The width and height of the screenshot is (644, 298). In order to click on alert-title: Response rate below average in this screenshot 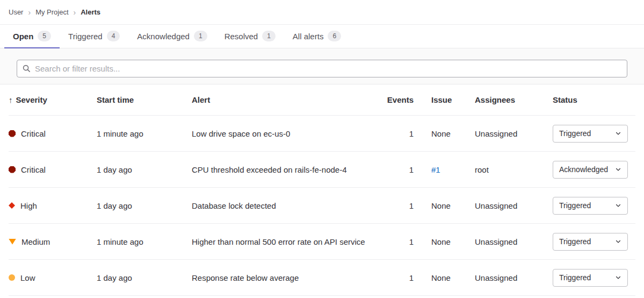, I will do `click(287, 278)`.